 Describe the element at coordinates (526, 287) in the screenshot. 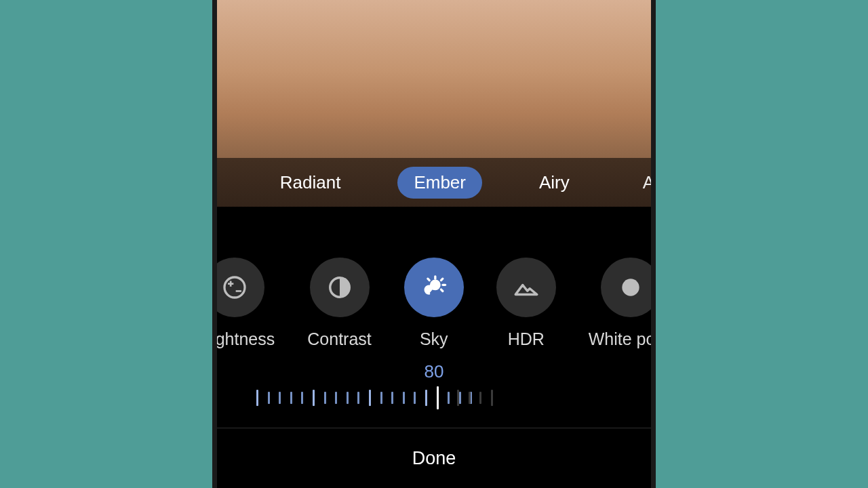

I see `landscape-icon` at that location.